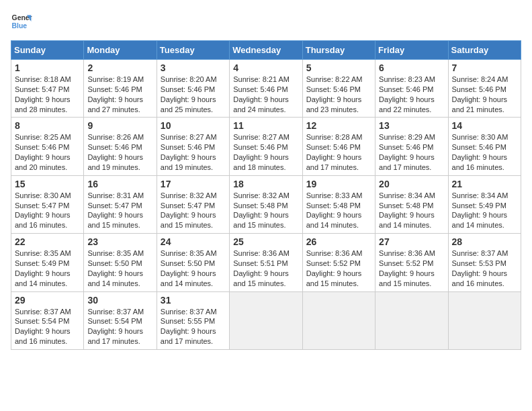  Describe the element at coordinates (266, 242) in the screenshot. I see `day-number: 25` at that location.